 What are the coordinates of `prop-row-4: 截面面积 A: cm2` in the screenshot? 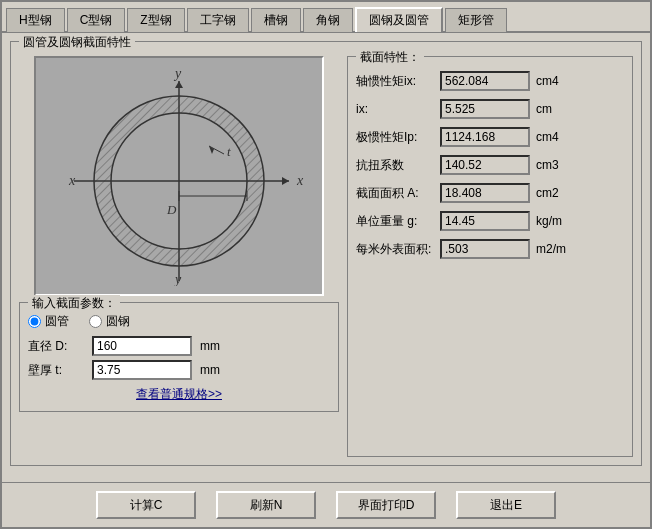 It's located at (490, 193).